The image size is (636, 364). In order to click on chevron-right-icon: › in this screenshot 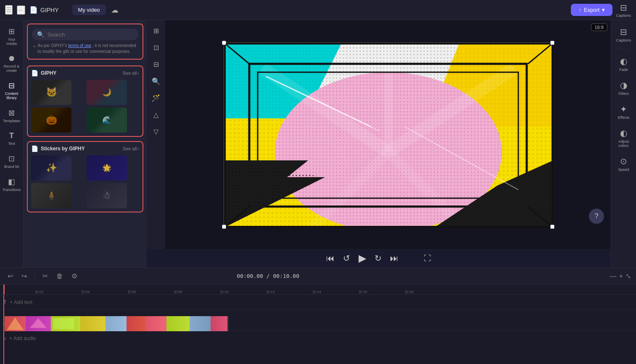, I will do `click(138, 149)`.